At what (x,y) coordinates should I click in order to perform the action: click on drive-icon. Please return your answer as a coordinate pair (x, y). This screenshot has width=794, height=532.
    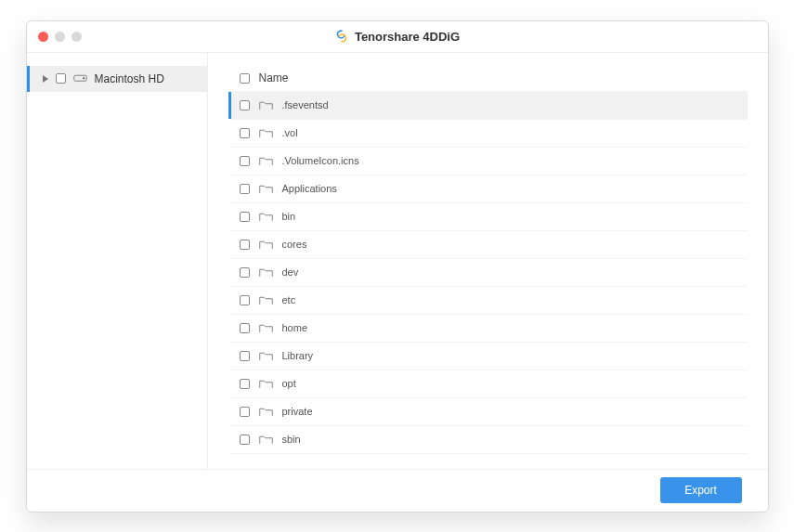
    Looking at the image, I should click on (80, 79).